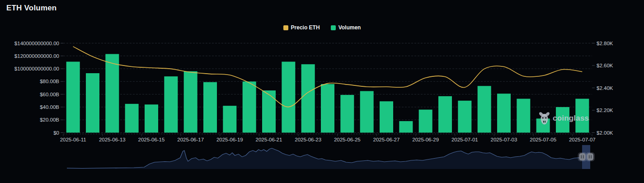 This screenshot has width=644, height=183. What do you see at coordinates (308, 140) in the screenshot?
I see `x-axis-label: 2025-06-23` at bounding box center [308, 140].